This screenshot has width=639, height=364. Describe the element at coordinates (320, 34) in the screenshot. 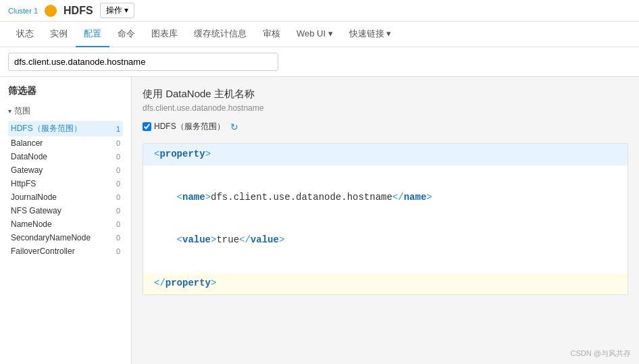

I see `nav-tabs: 状态 实例 配置 命令 图表库 缓存统计信息 审核 Web UI ▾ 快速链接 …` at that location.